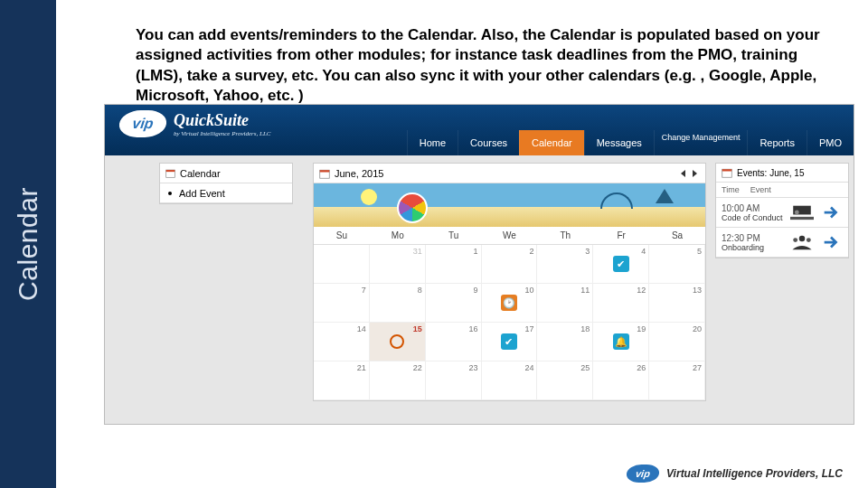 This screenshot has width=868, height=488. I want to click on day-number: 17, so click(529, 329).